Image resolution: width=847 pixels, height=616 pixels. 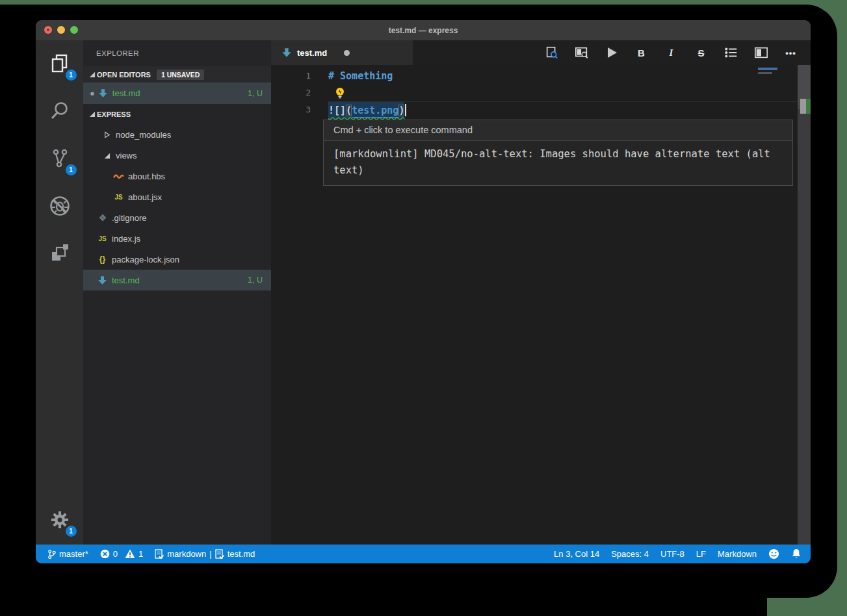 I want to click on italic-button: I, so click(x=671, y=53).